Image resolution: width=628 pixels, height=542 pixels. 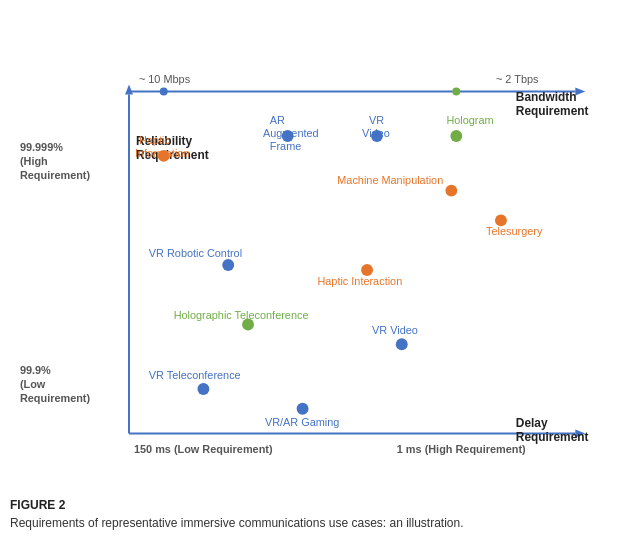 I want to click on svg-text: VR Video, so click(x=395, y=330).